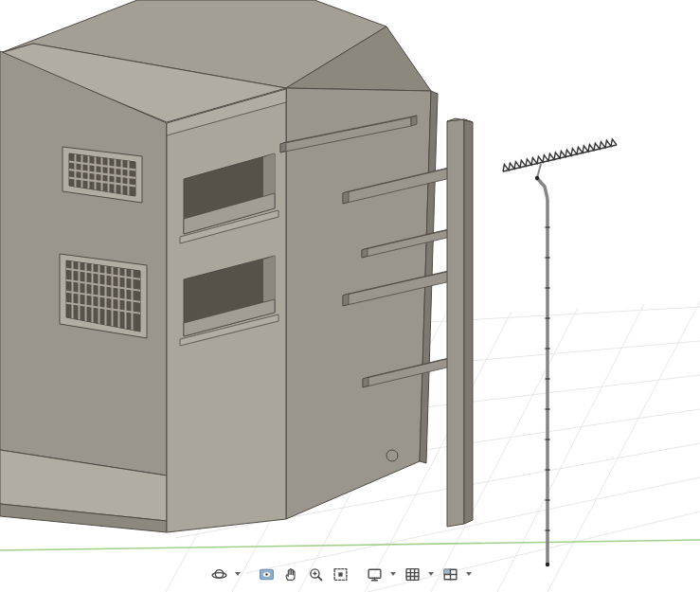  I want to click on look-at-icon, so click(267, 574).